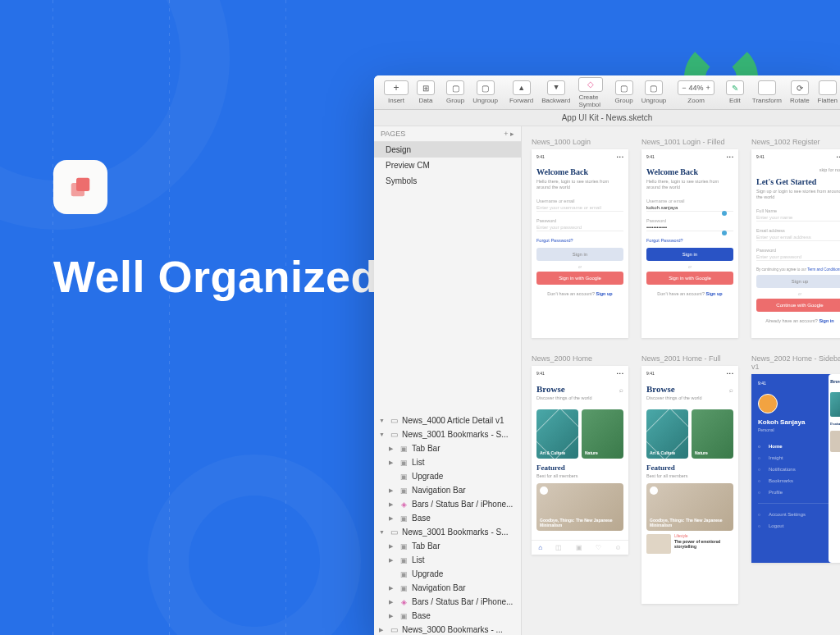 Image resolution: width=840 pixels, height=635 pixels. I want to click on data-button: Data, so click(426, 92).